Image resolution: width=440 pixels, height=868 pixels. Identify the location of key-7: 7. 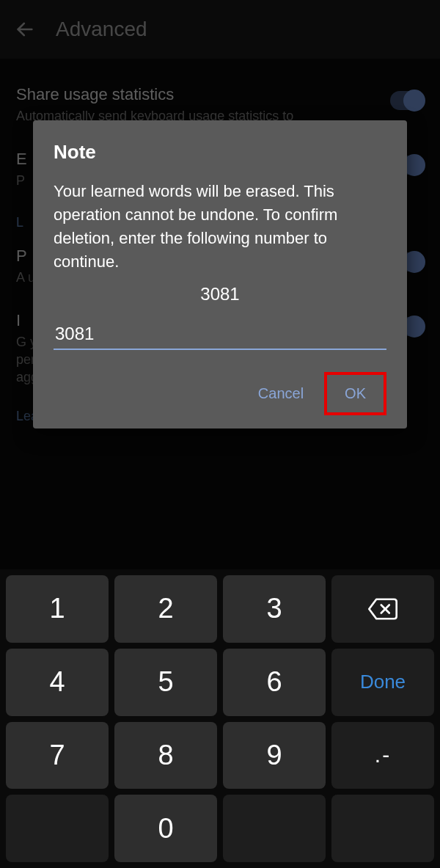
(57, 756).